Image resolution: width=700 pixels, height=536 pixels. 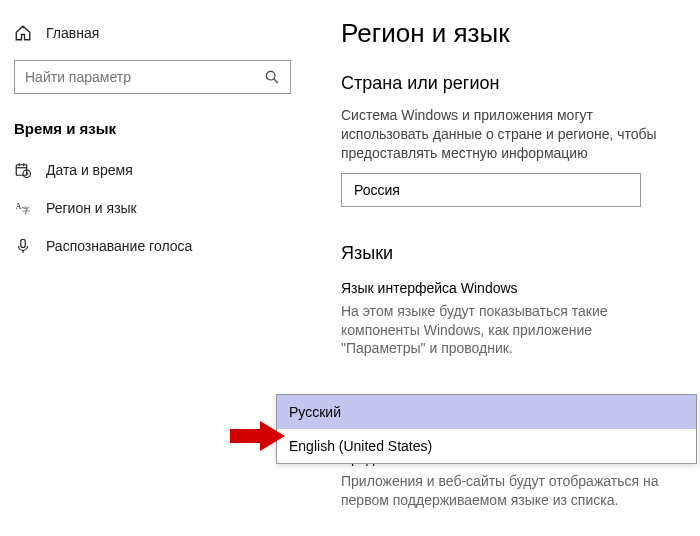 I want to click on page-title: Регион и язык, so click(x=508, y=34).